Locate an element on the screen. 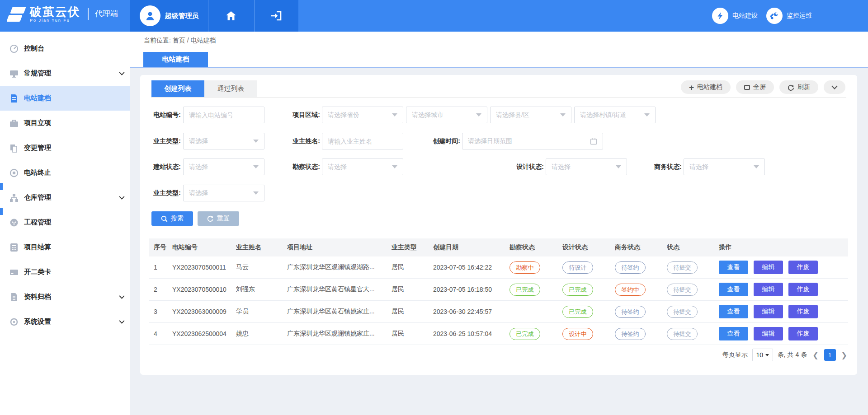 The width and height of the screenshot is (868, 415). city-select: 请选择城市 is located at coordinates (447, 115).